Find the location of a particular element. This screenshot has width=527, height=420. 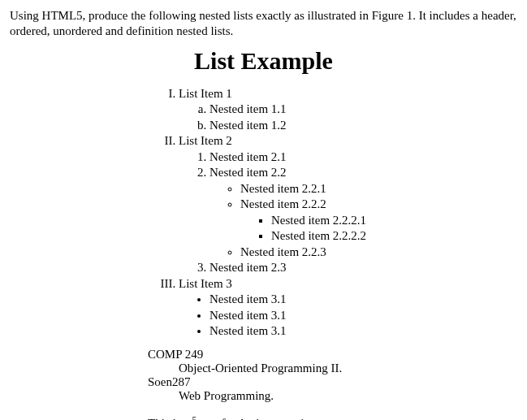

nested-list-alpha: Nested item 1.1 Nested item 1.2 is located at coordinates (348, 117).